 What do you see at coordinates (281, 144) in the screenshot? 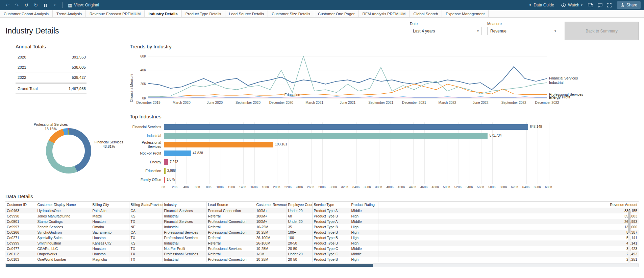
I see `bar-value-label: 193,161` at bounding box center [281, 144].